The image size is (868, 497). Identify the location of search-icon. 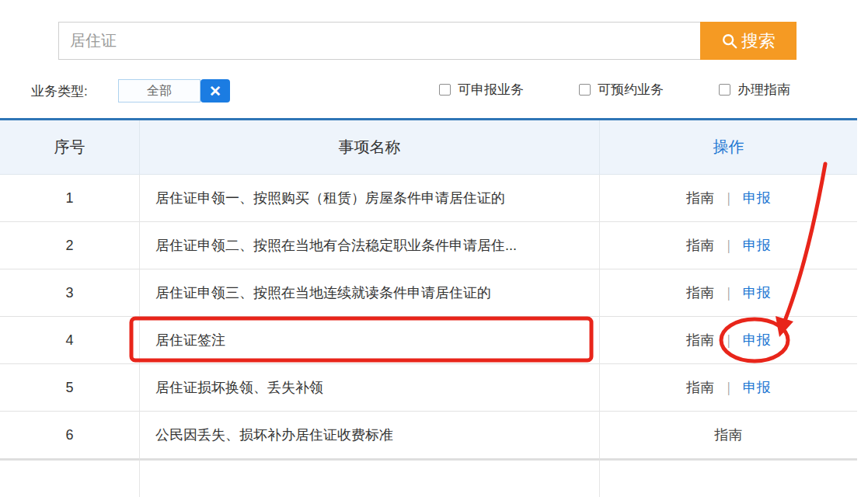
(730, 41).